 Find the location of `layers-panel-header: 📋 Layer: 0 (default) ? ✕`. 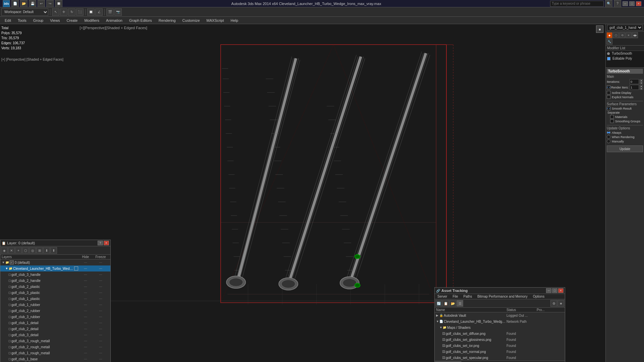

layers-panel-header: 📋 Layer: 0 (default) ? ✕ is located at coordinates (55, 243).